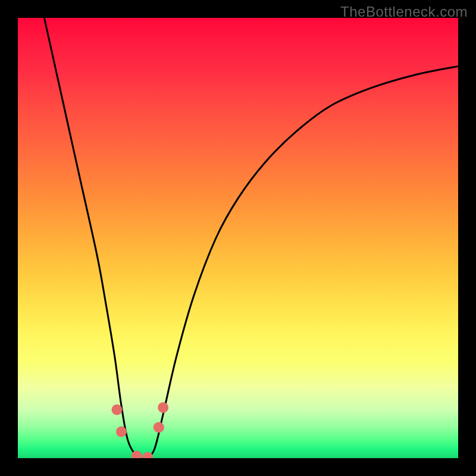 This screenshot has width=476, height=476. Describe the element at coordinates (140, 430) in the screenshot. I see `marker-group` at that location.